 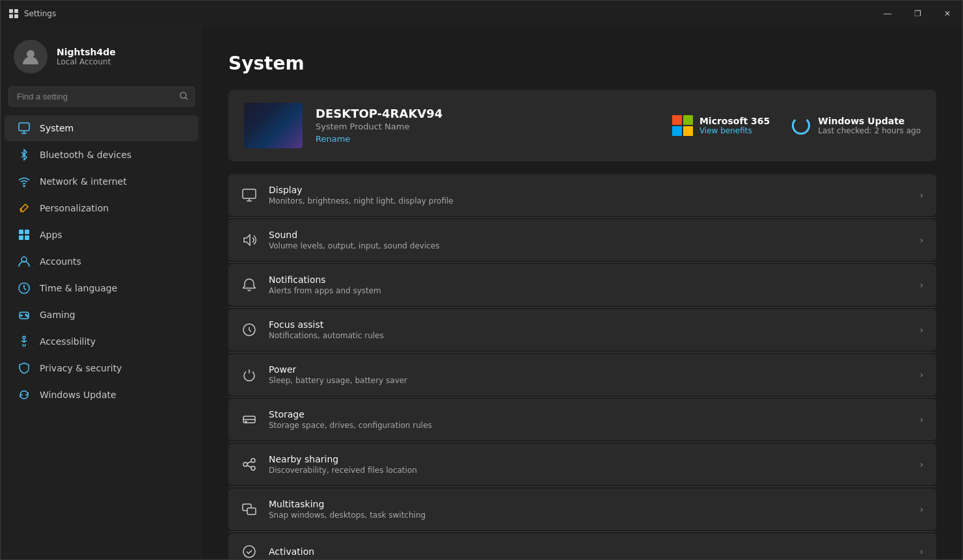 I want to click on storage-desc: Storage space, drives, configuration rul…, so click(x=588, y=425).